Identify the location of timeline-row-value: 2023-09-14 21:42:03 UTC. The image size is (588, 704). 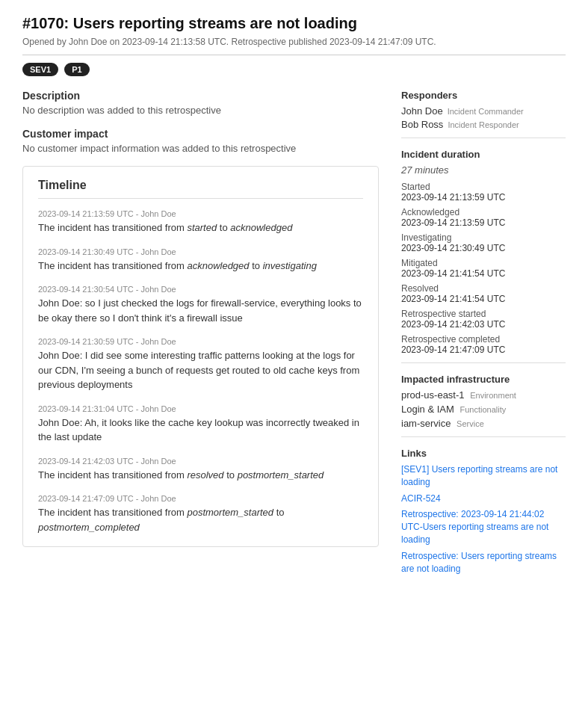
(483, 324).